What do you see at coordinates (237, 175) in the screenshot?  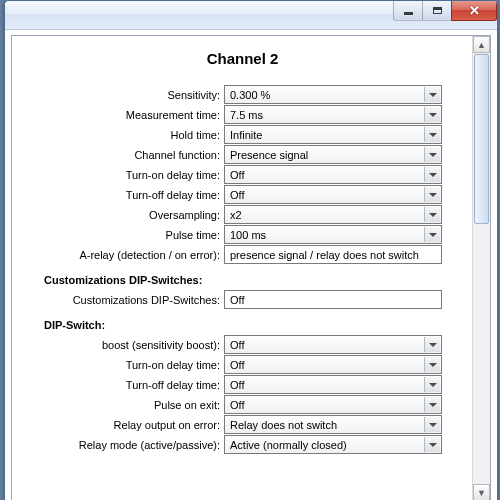 I see `value-turnon-delay: Off` at bounding box center [237, 175].